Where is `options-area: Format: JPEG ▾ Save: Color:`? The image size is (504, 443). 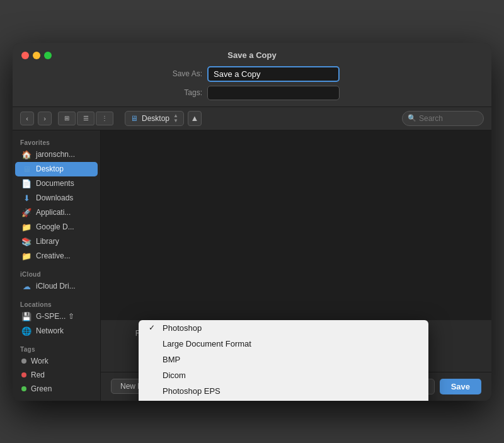
options-area: Format: JPEG ▾ Save: Color: is located at coordinates (296, 346).